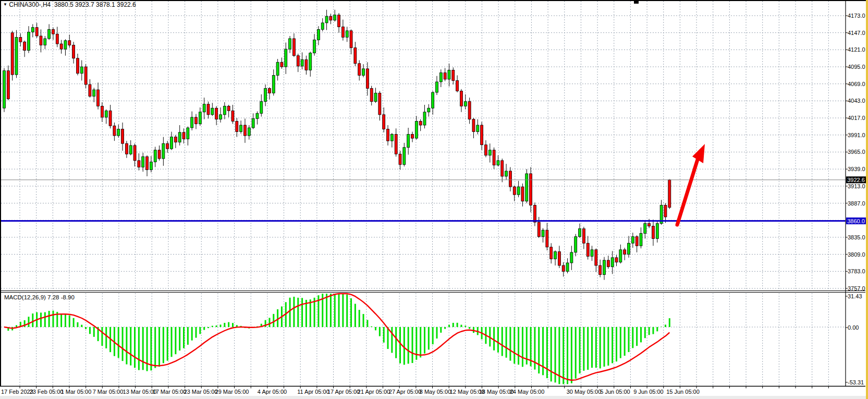  Describe the element at coordinates (40, 297) in the screenshot. I see `macd-indicator-label: MACD(12,26,9) 7.28 -8.90` at that location.